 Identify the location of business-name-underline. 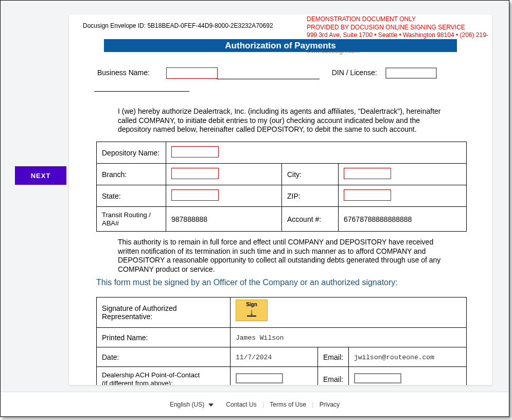
(268, 73).